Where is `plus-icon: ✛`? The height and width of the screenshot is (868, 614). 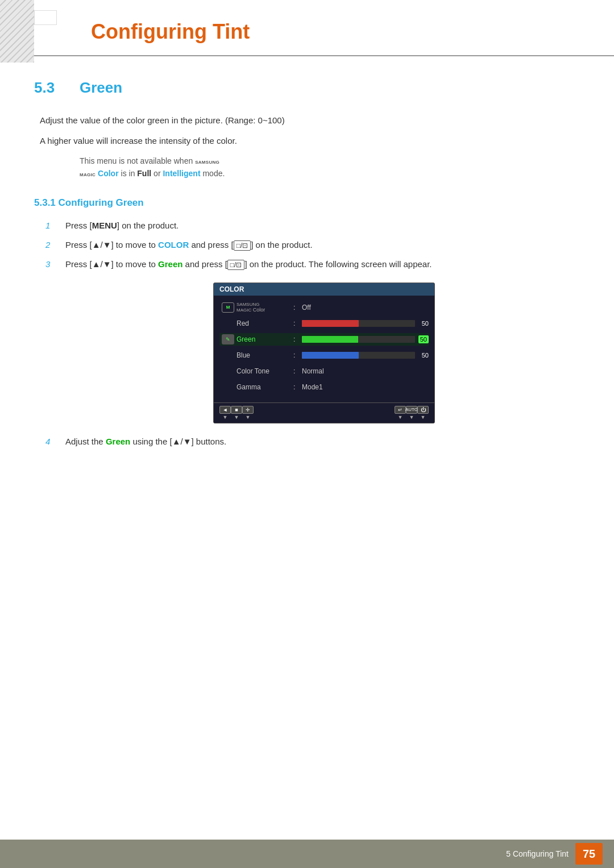
plus-icon: ✛ is located at coordinates (248, 410).